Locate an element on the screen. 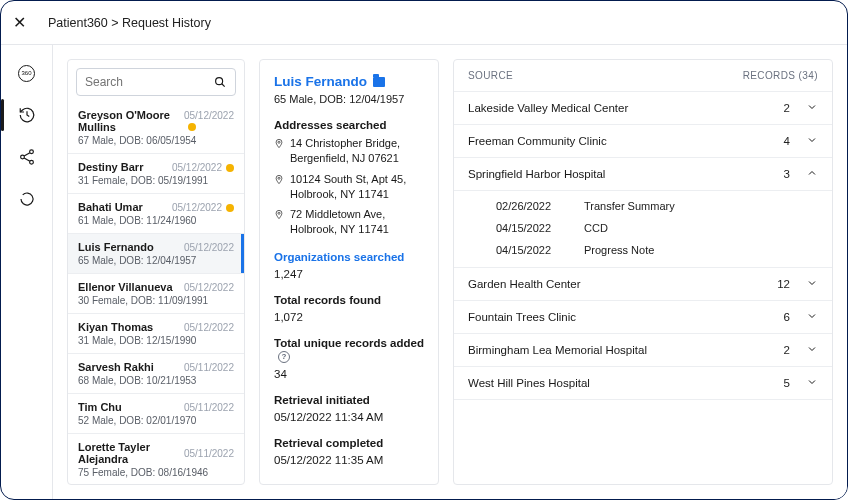 The width and height of the screenshot is (848, 500). patient-list-item: Tim Chu05/11/202252 Male, DOB: 02/01/197… is located at coordinates (156, 414).